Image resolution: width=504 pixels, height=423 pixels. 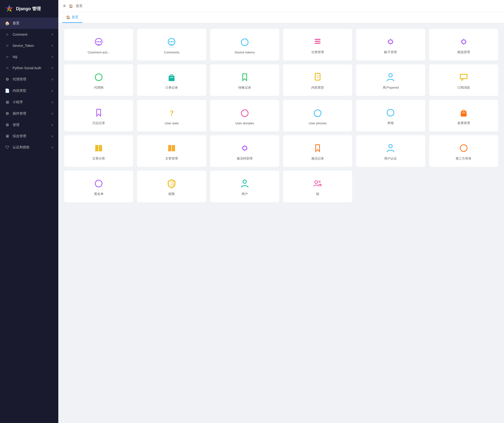 What do you see at coordinates (318, 80) in the screenshot?
I see `card-content-type: 内容类型` at bounding box center [318, 80].